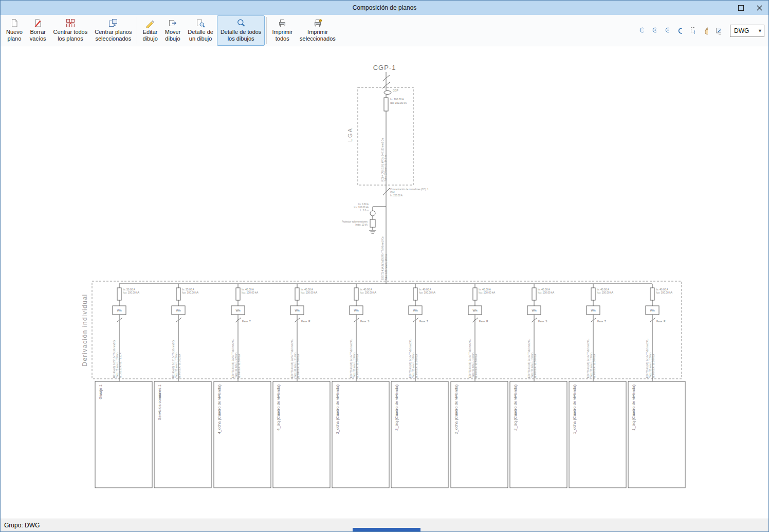 This screenshot has height=532, width=769. I want to click on svg-text: Tubo: 63 mm / L: 21.0 m, so click(295, 365).